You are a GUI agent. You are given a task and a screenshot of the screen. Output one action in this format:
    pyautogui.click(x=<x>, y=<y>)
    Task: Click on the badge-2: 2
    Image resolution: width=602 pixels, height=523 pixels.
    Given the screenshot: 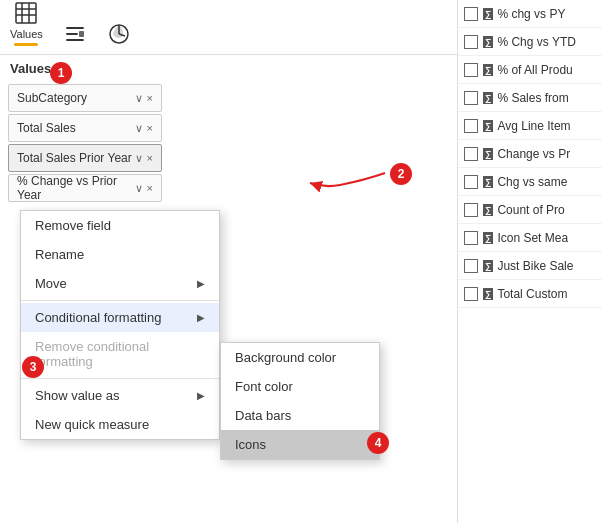 What is the action you would take?
    pyautogui.click(x=401, y=174)
    